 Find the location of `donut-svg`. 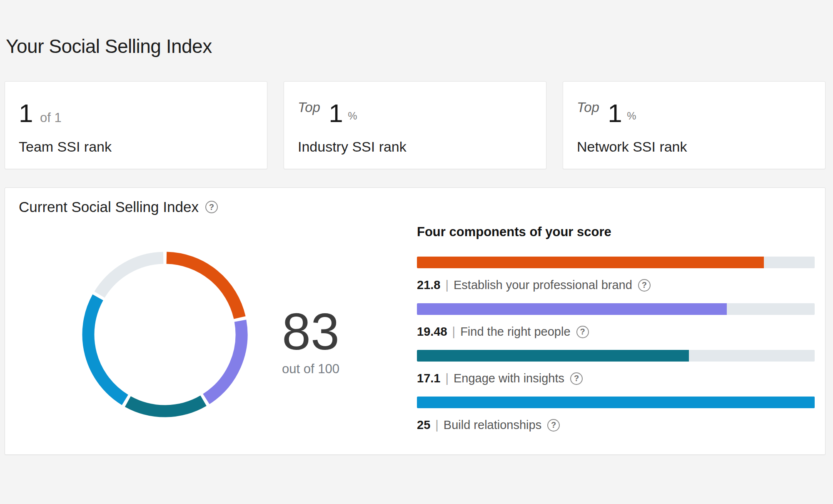

donut-svg is located at coordinates (165, 334).